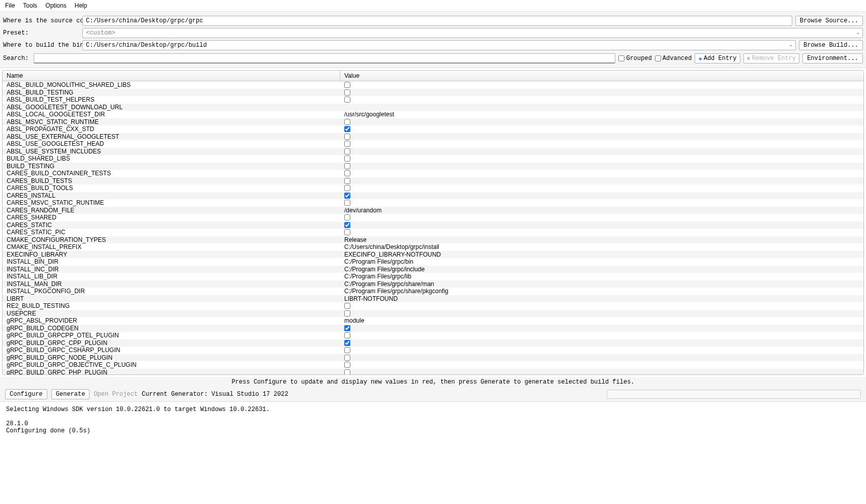 The image size is (866, 504). What do you see at coordinates (433, 276) in the screenshot?
I see `table-row: INSTALL_LIB_DIRC:/Program Files/grpc/lib` at bounding box center [433, 276].